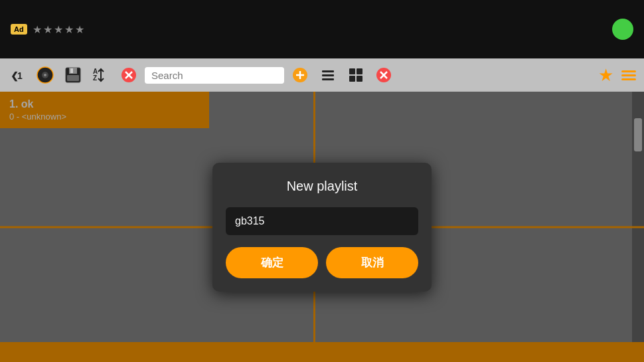 The image size is (644, 362). What do you see at coordinates (619, 76) in the screenshot?
I see `toolbar-right: ★` at bounding box center [619, 76].